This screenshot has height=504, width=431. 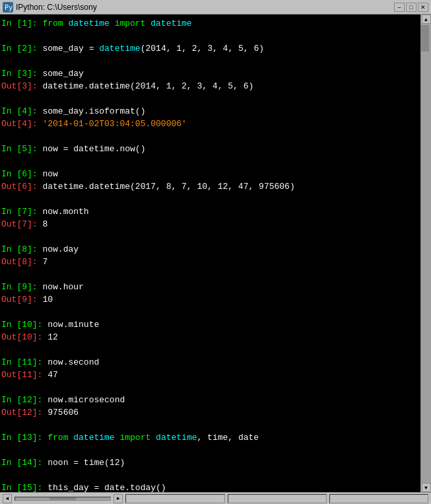 What do you see at coordinates (426, 254) in the screenshot?
I see `scroll-track` at bounding box center [426, 254].